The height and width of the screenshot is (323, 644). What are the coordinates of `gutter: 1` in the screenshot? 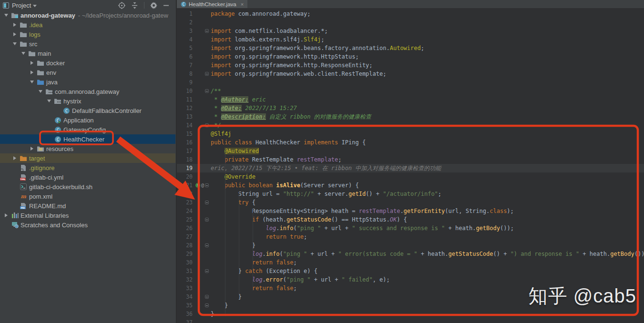 It's located at (194, 14).